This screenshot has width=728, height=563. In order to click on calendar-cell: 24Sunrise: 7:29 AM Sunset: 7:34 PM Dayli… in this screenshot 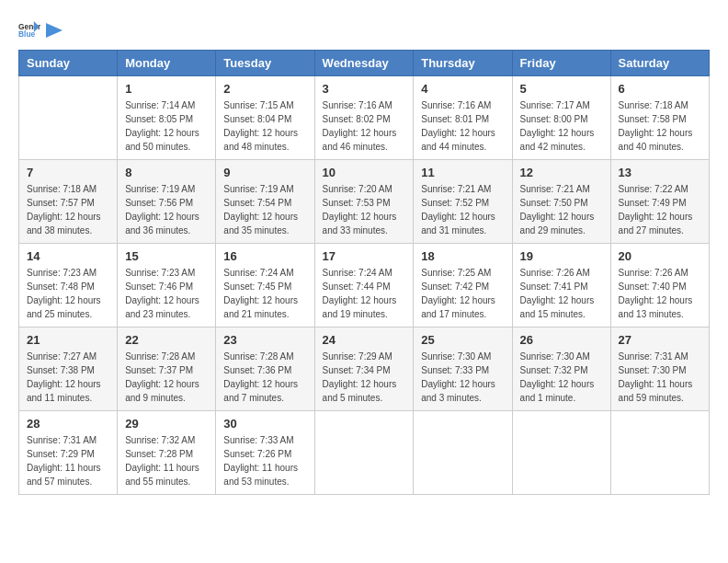, I will do `click(364, 370)`.